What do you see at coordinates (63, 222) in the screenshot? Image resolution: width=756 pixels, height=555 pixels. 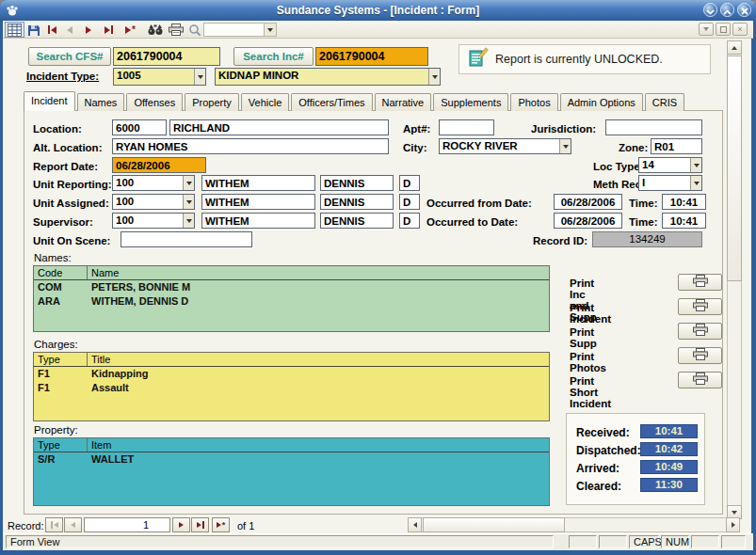 I see `supervisor-label: Supervisor:` at bounding box center [63, 222].